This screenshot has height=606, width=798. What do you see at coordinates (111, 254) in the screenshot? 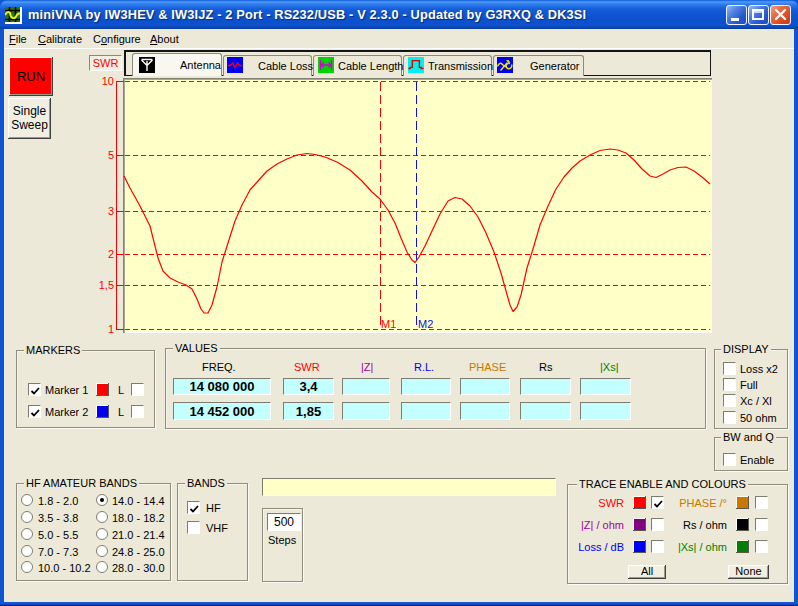
I see `svg-text: 2` at bounding box center [111, 254].